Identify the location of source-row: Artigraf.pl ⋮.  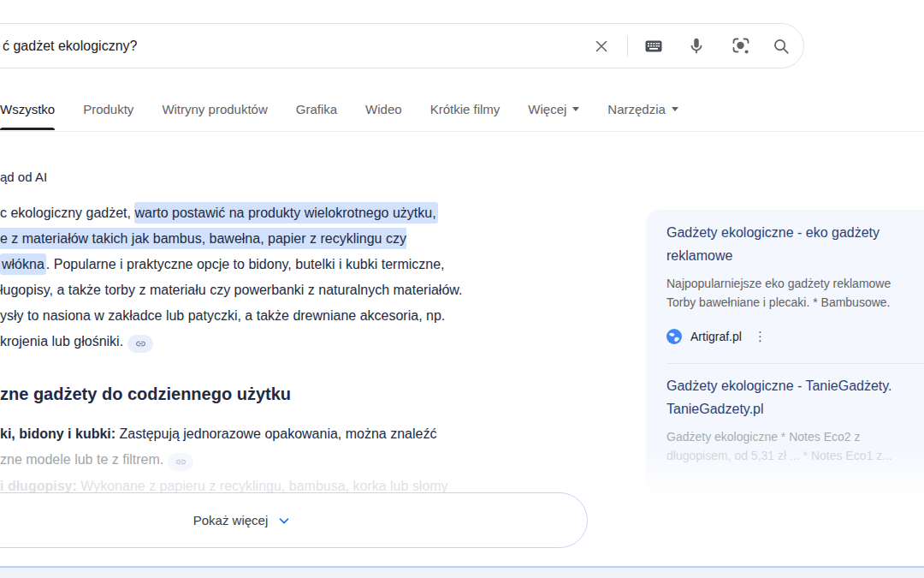
(796, 337).